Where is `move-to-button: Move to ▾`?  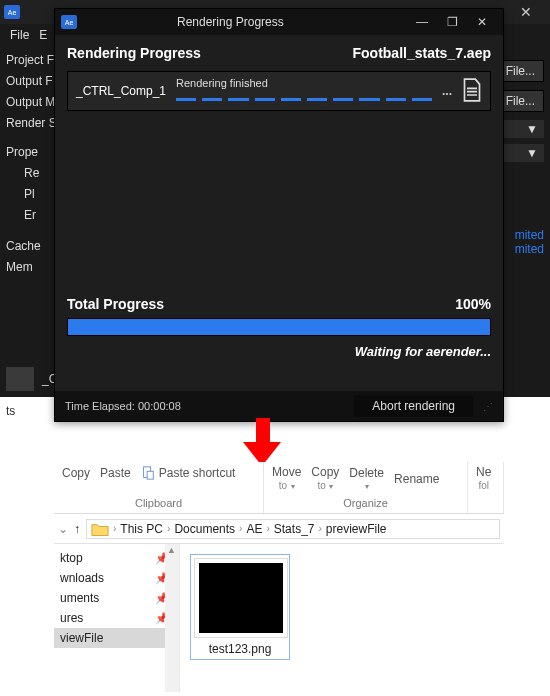
move-to-button: Move to ▾ is located at coordinates (286, 480).